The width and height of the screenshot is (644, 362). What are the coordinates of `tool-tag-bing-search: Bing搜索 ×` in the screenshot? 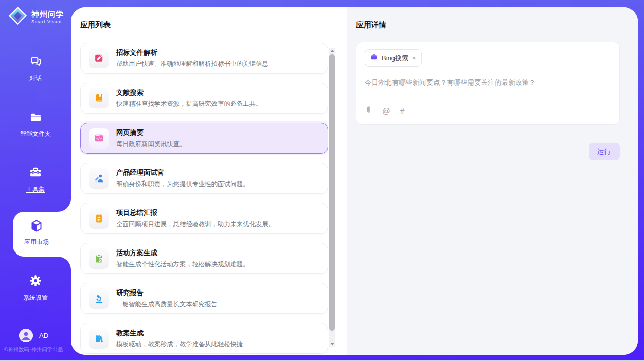 It's located at (393, 58).